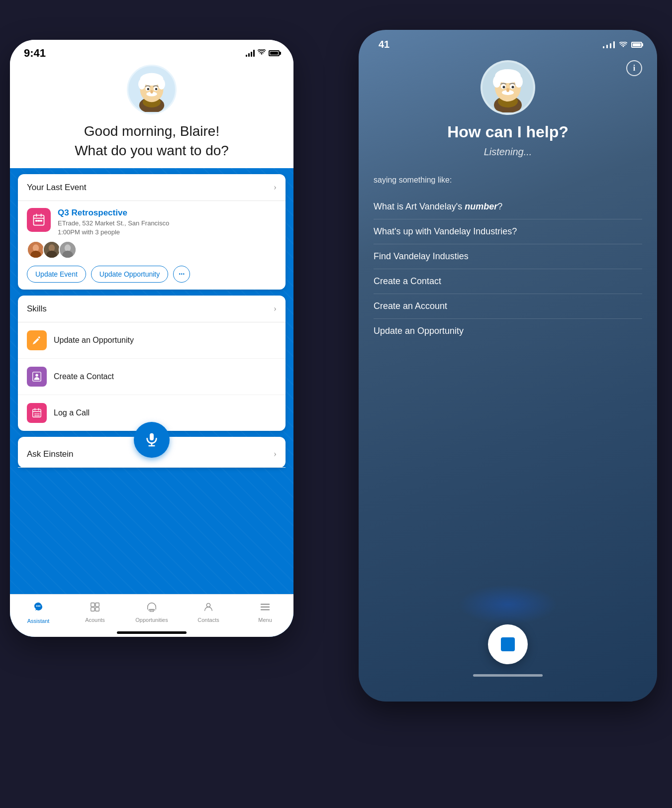  Describe the element at coordinates (152, 274) in the screenshot. I see `action-buttons: Update Event Update Opportunity ···` at that location.